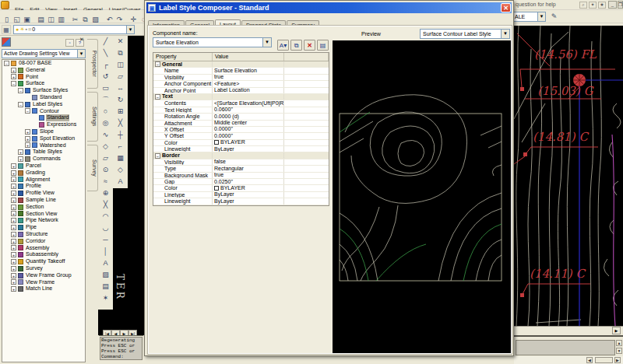 The width and height of the screenshot is (623, 364). What do you see at coordinates (82, 40) in the screenshot?
I see `toolspace-close-icon: ✕` at bounding box center [82, 40].